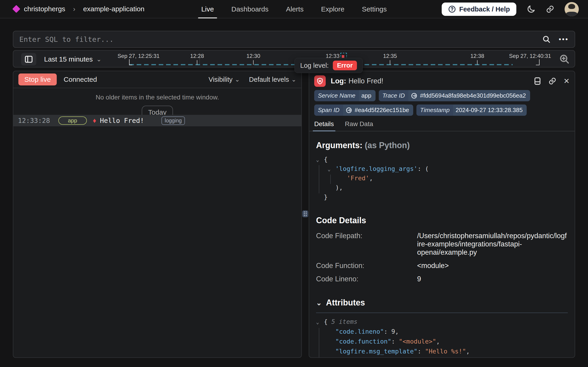 This screenshot has height=367, width=588. I want to click on logging-tag-chip: logging, so click(173, 121).